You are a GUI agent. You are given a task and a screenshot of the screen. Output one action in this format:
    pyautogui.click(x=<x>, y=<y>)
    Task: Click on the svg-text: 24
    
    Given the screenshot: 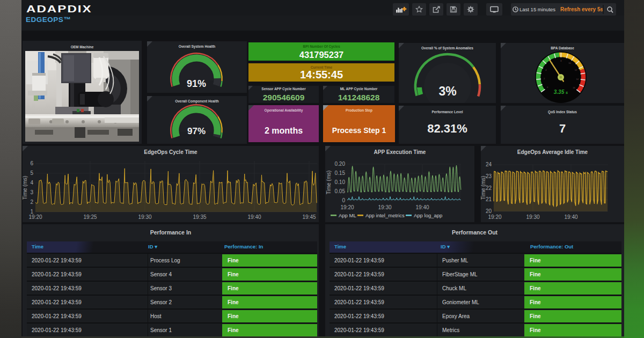 What is the action you would take?
    pyautogui.click(x=489, y=164)
    